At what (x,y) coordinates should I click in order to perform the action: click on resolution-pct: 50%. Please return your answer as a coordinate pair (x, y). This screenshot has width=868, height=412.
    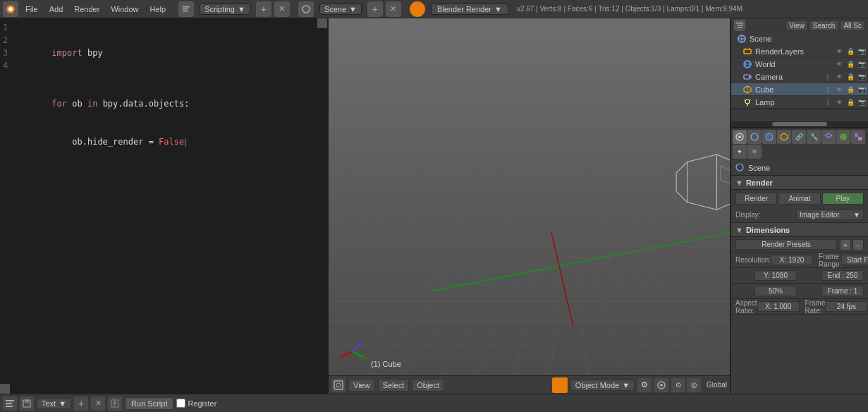
    Looking at the image, I should click on (776, 291).